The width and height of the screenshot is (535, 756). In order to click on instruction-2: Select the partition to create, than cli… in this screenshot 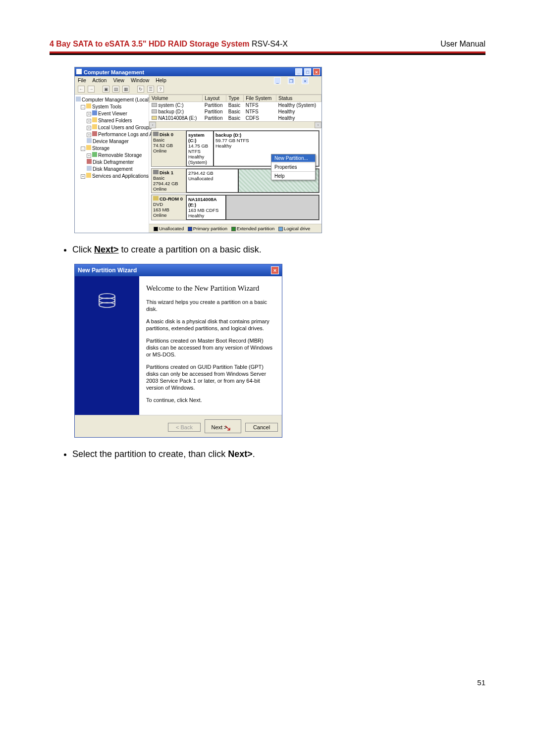, I will do `click(279, 454)`.